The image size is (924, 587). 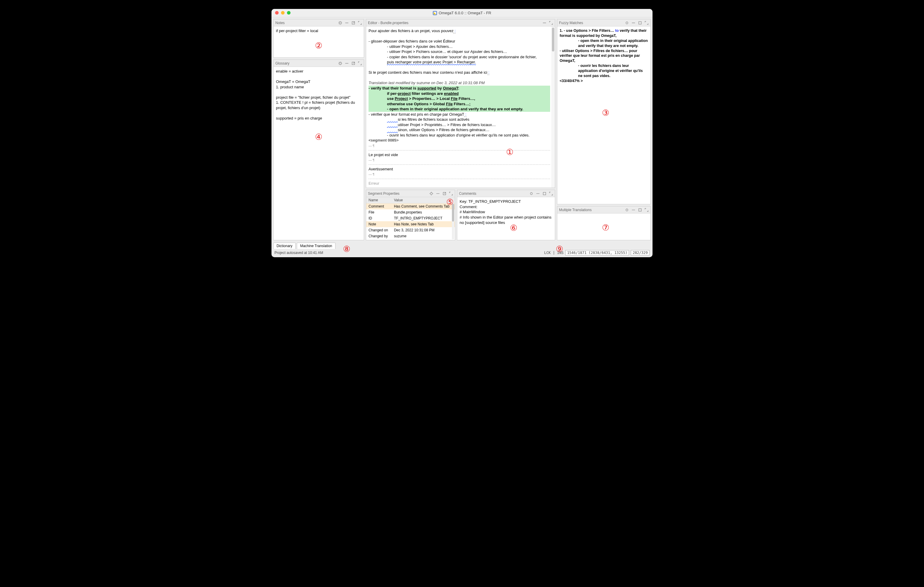 What do you see at coordinates (460, 215) in the screenshot?
I see `mid-bottom-row: Segment Properties NameValue CommentHas …` at bounding box center [460, 215].